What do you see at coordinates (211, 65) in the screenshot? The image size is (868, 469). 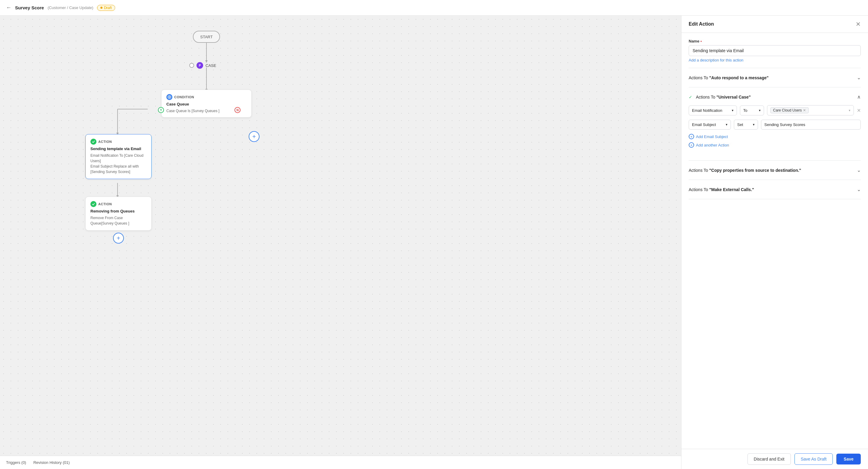 I see `case-label: CASE` at bounding box center [211, 65].